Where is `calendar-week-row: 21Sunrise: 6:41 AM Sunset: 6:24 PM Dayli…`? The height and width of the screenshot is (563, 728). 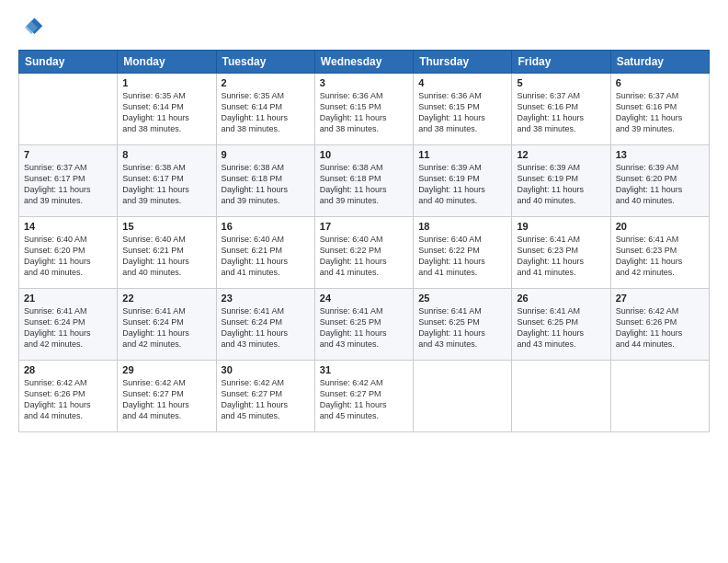 calendar-week-row: 21Sunrise: 6:41 AM Sunset: 6:24 PM Dayli… is located at coordinates (364, 325).